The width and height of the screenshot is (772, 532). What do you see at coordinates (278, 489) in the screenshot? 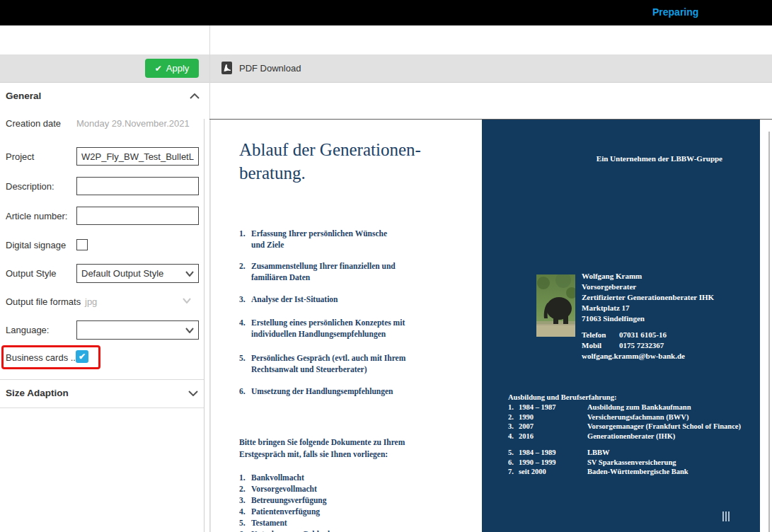
I see `flyer-document-item: 2.Vorsorgevollmacht` at bounding box center [278, 489].